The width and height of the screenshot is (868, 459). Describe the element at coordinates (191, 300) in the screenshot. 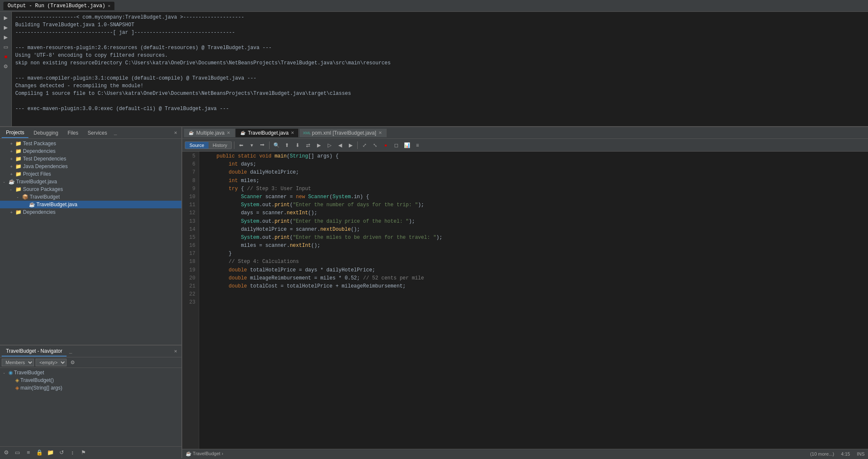

I see `line-numbers: 567891011121314151617181920212223` at that location.